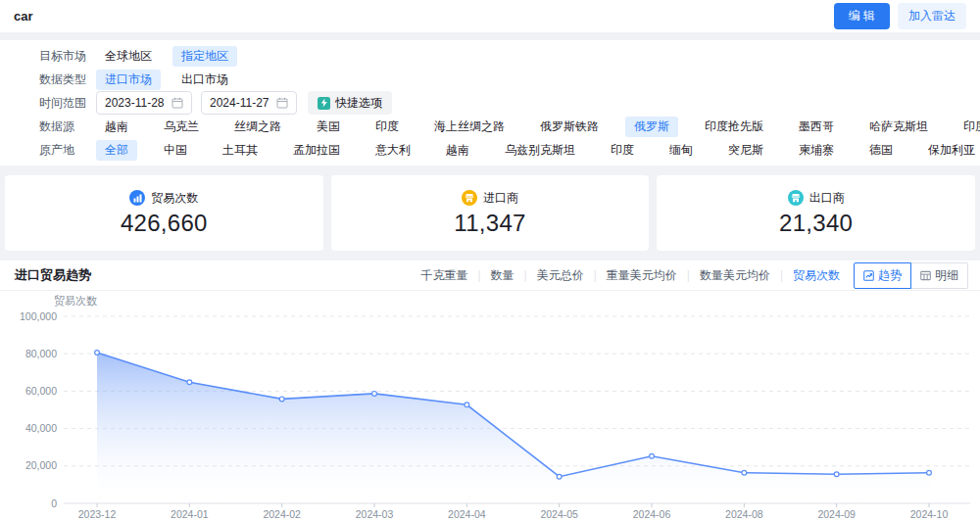  What do you see at coordinates (490, 213) in the screenshot?
I see `stat-card-importers: 进口商 11,347` at bounding box center [490, 213].